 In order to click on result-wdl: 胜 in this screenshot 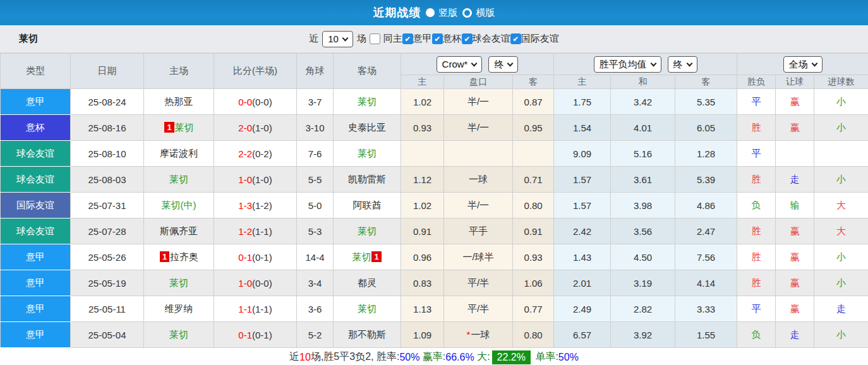, I will do `click(757, 179)`.